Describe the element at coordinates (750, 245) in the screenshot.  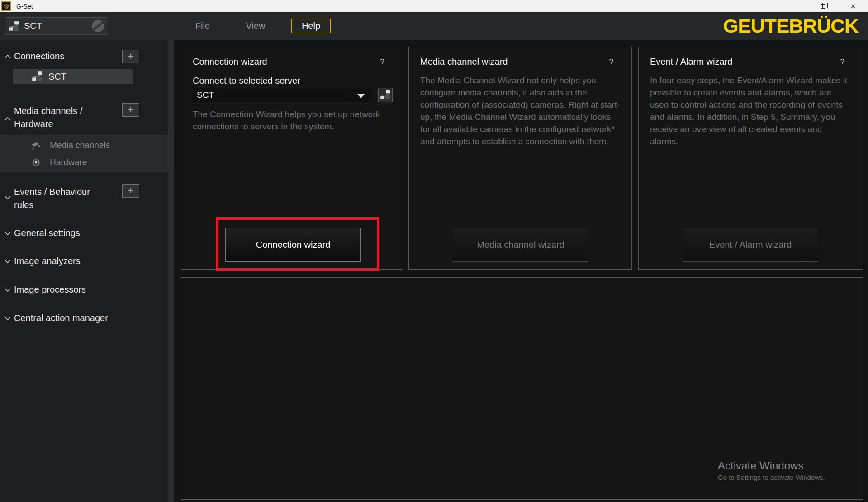
I see `event-alarm-wizard-button: Event / Alarm wizard` at that location.